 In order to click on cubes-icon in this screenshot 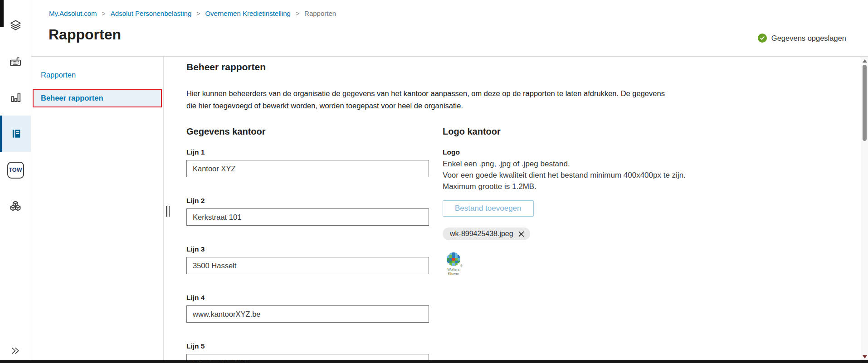, I will do `click(15, 206)`.